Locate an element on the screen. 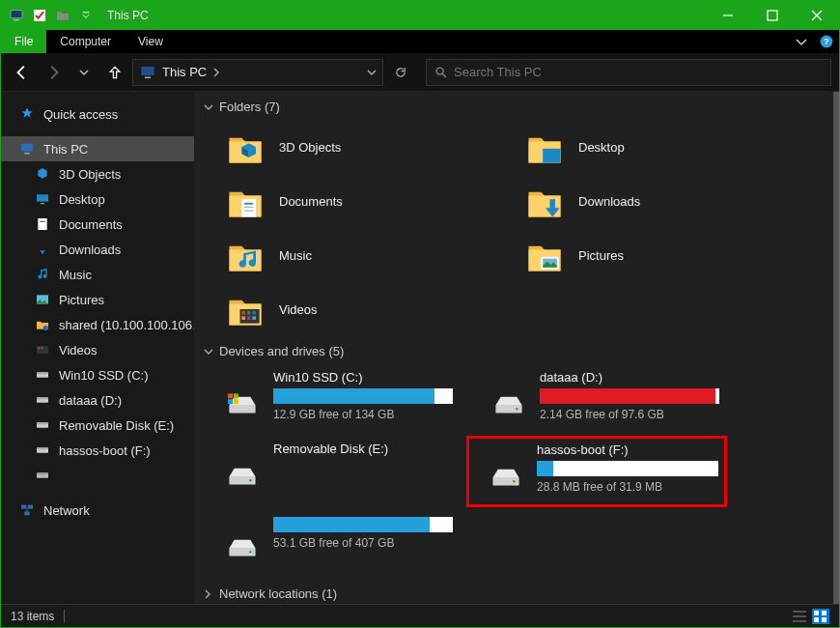 The height and width of the screenshot is (628, 840). sidebar-quick-access: Quick access is located at coordinates (98, 114).